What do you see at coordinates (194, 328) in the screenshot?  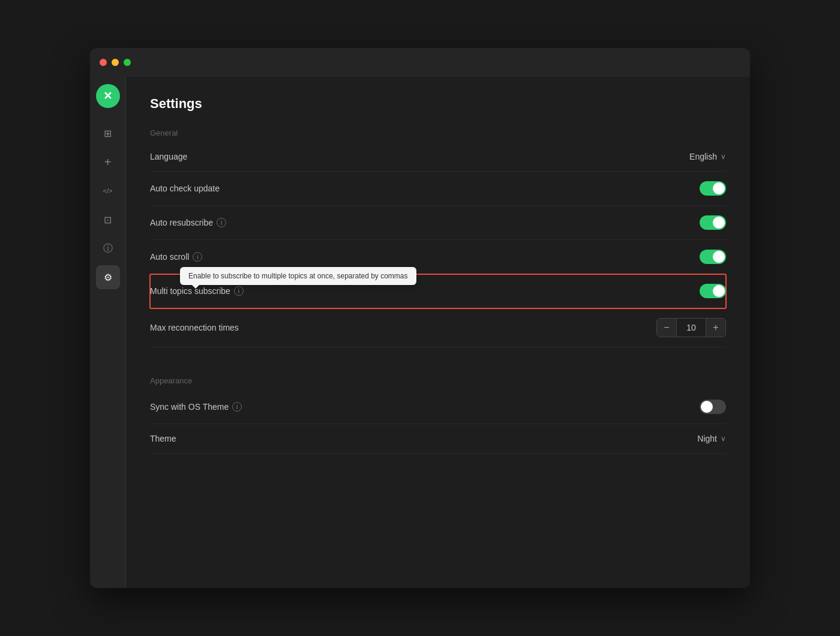 I see `max-reconnection-times-label: Max reconnection times` at bounding box center [194, 328].